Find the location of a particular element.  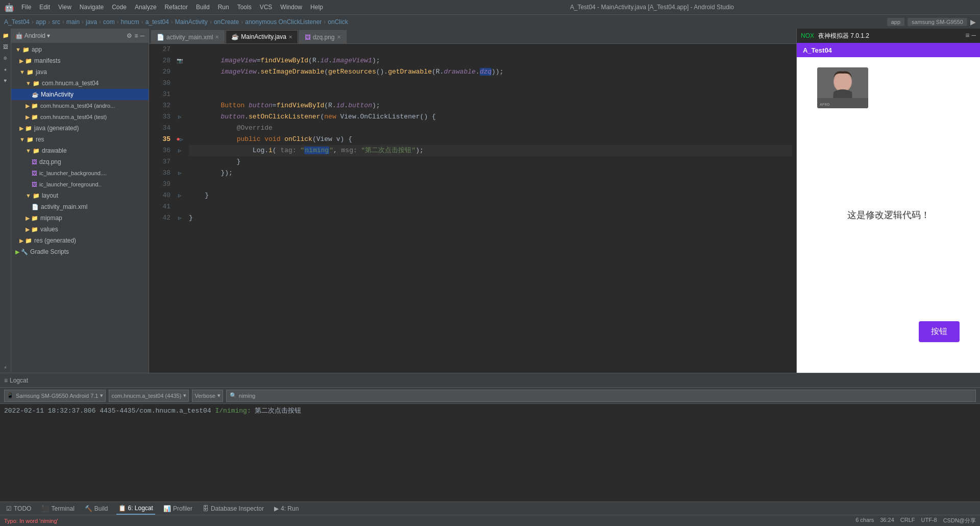

tree-res: ▼ 📁 res is located at coordinates (80, 139).